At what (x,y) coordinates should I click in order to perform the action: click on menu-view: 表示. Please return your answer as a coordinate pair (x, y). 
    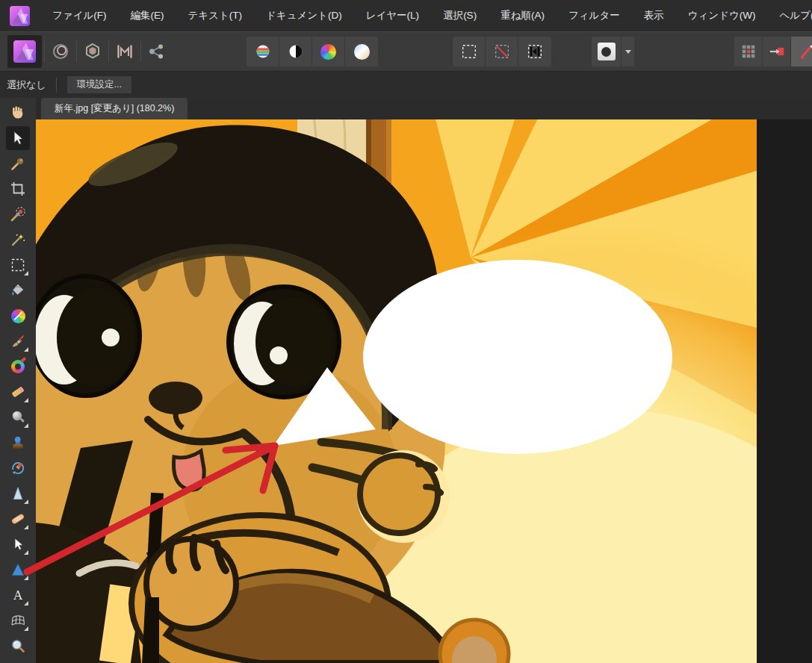
    Looking at the image, I should click on (654, 16).